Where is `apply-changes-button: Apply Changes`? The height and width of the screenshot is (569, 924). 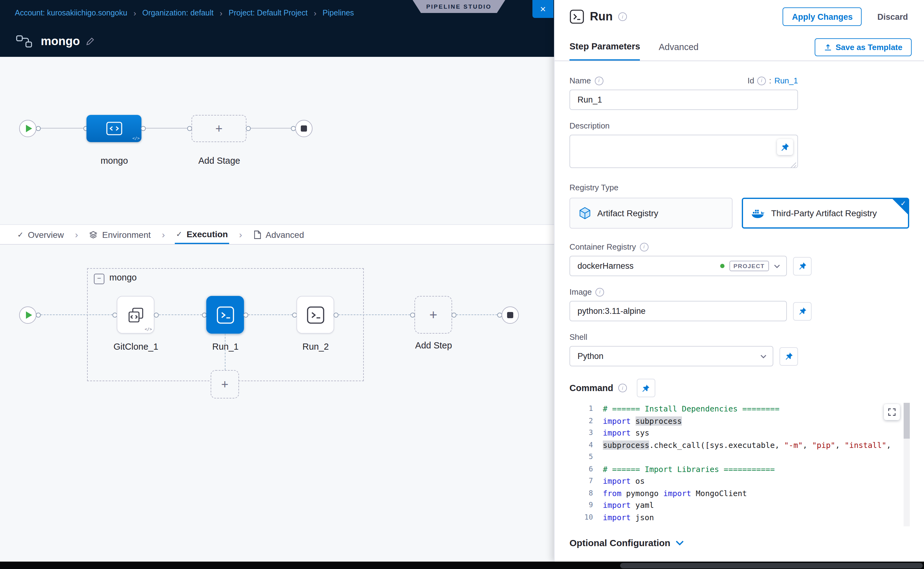
apply-changes-button: Apply Changes is located at coordinates (822, 17).